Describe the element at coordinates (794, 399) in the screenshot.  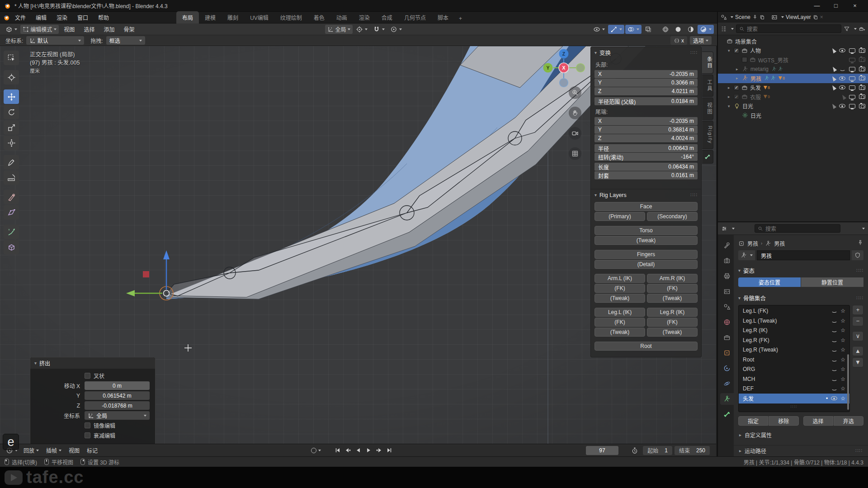
I see `bone-collection-row: 头发 • ☆` at that location.